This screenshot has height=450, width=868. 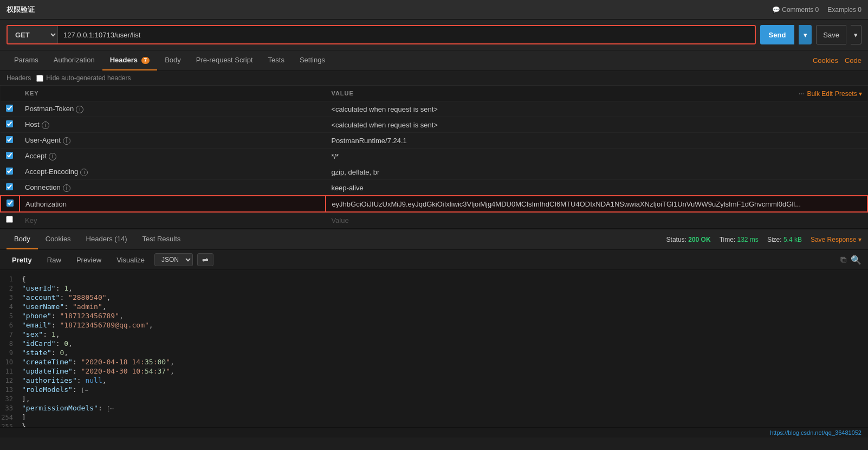 I want to click on line-content: }, so click(x=24, y=425).